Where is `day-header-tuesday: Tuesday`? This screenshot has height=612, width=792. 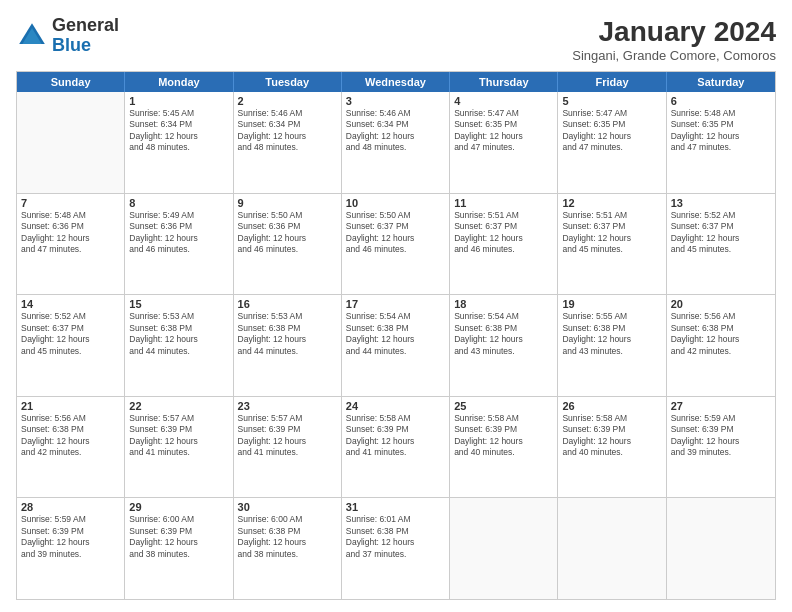
day-header-tuesday: Tuesday is located at coordinates (288, 82).